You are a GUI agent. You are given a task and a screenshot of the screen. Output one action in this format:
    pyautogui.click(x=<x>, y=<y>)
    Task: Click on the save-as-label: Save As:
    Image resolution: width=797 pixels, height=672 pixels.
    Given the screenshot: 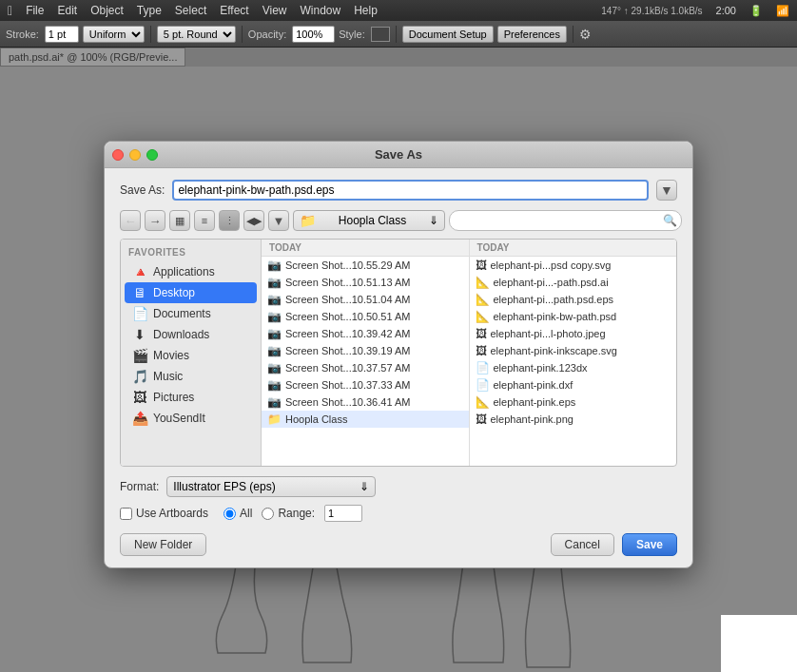 What is the action you would take?
    pyautogui.click(x=143, y=190)
    